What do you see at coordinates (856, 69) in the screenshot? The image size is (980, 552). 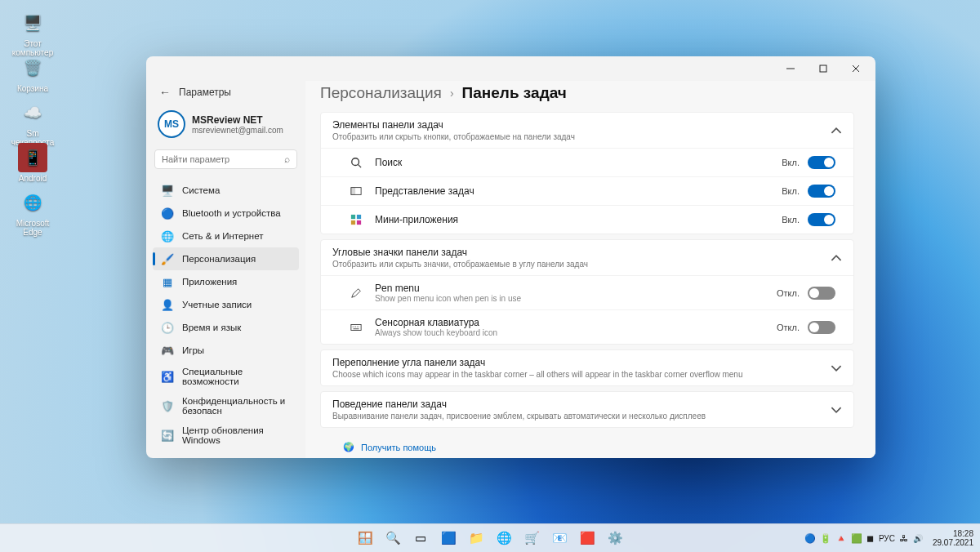 I see `close-button` at bounding box center [856, 69].